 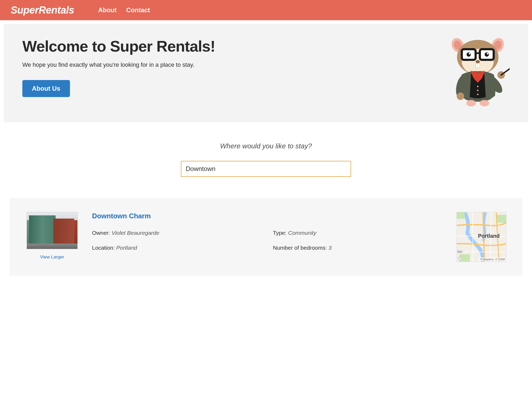 I want to click on detail-type-value: Community, so click(x=302, y=233).